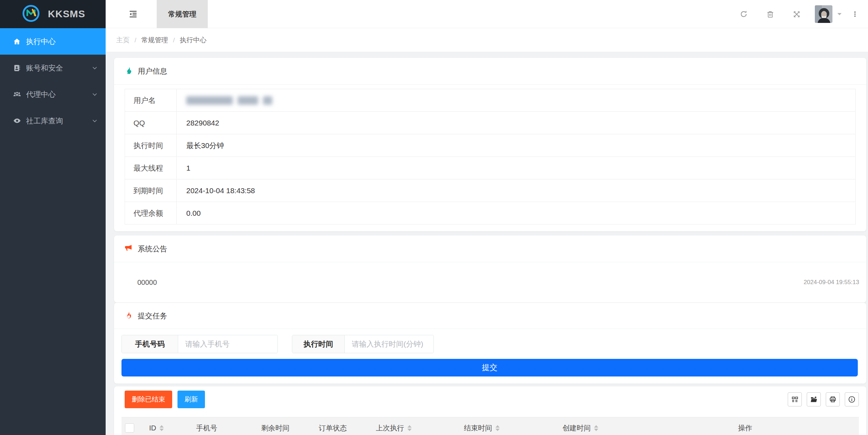 The width and height of the screenshot is (868, 435). Describe the element at coordinates (123, 40) in the screenshot. I see `breadcrumb-home: 主页` at that location.